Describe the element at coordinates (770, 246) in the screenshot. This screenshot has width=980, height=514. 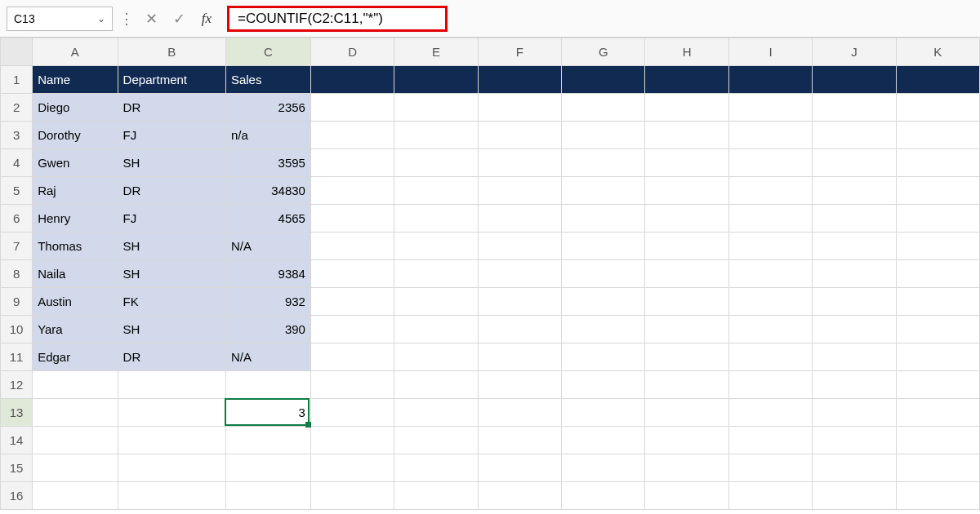
I see `cell-I7` at that location.